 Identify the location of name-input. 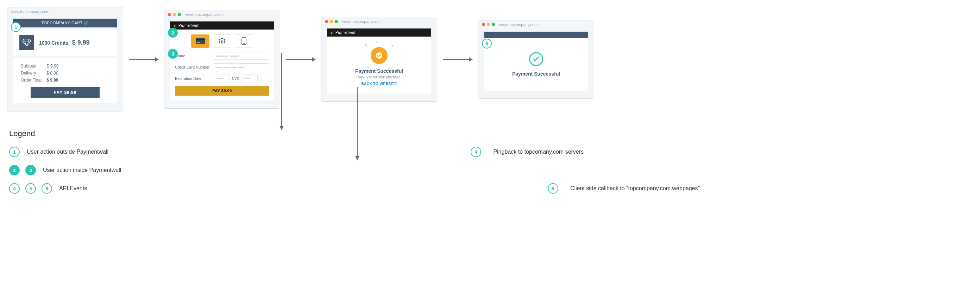
(242, 56).